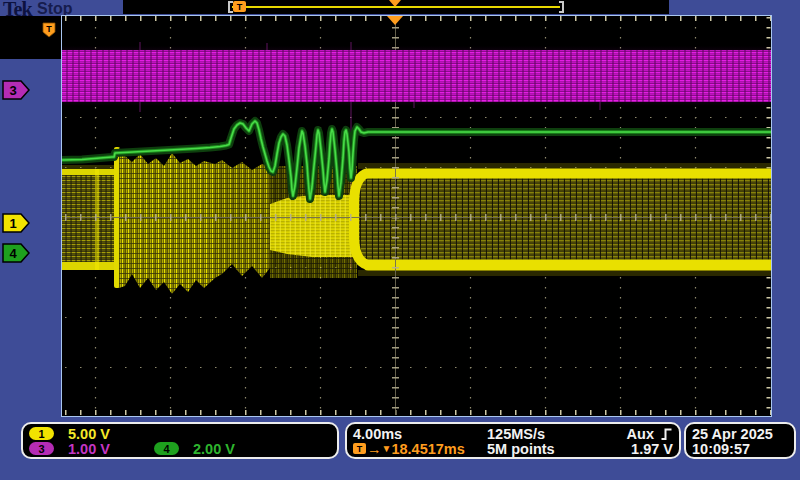  What do you see at coordinates (740, 434) in the screenshot?
I see `date-text: 25 Apr 2025` at bounding box center [740, 434].